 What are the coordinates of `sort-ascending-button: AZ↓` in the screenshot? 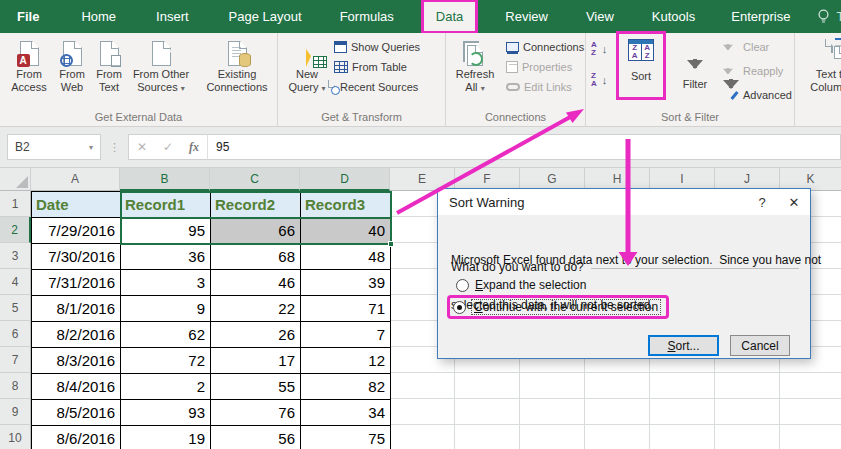 It's located at (599, 49).